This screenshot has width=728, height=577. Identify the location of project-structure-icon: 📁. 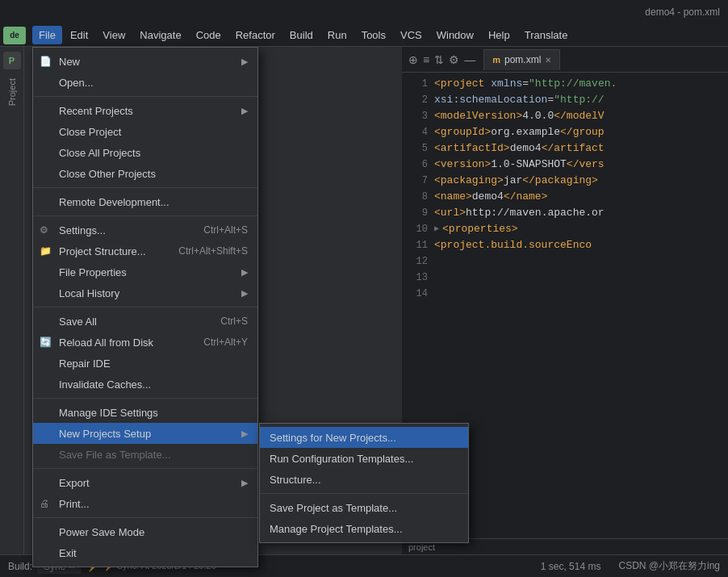
(45, 251).